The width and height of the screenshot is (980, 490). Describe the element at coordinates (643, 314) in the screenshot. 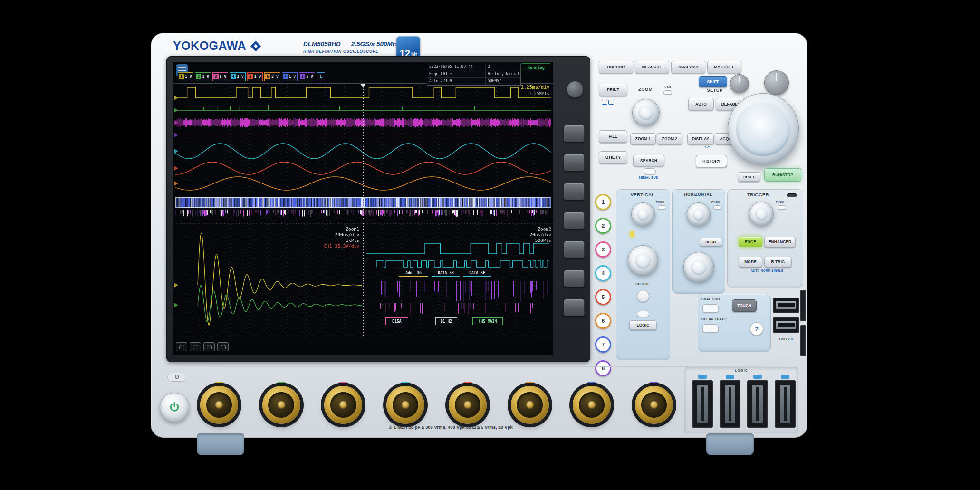

I see `logic-indicator-pill` at that location.